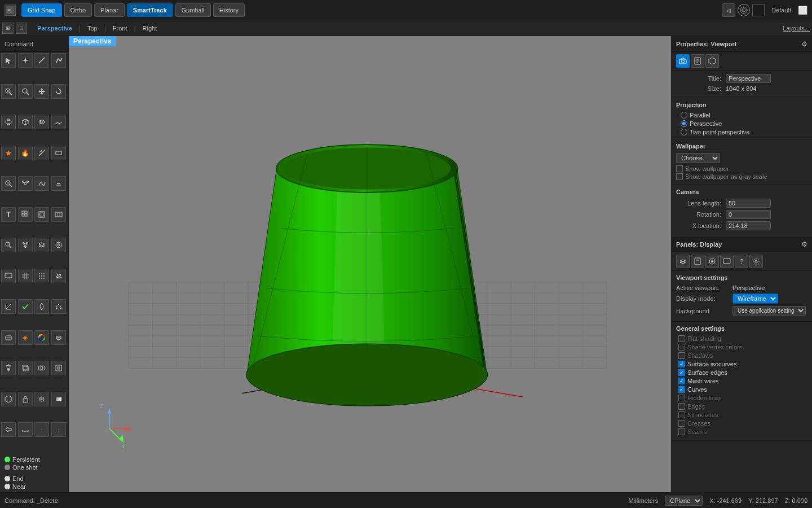 Image resolution: width=812 pixels, height=508 pixels. Describe the element at coordinates (25, 91) in the screenshot. I see `tool-zoom-window` at that location.